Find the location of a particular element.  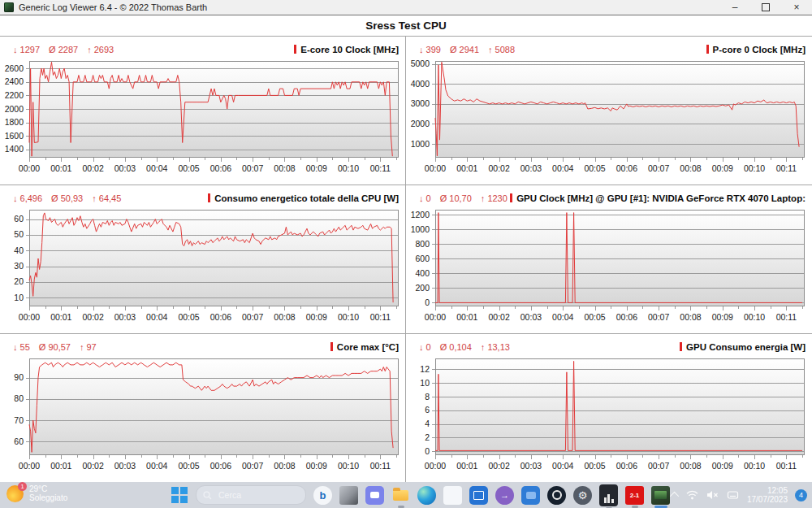

chart-stats: ↓ 6,496 Ø 50,93 ↑ 64,45 is located at coordinates (67, 198).